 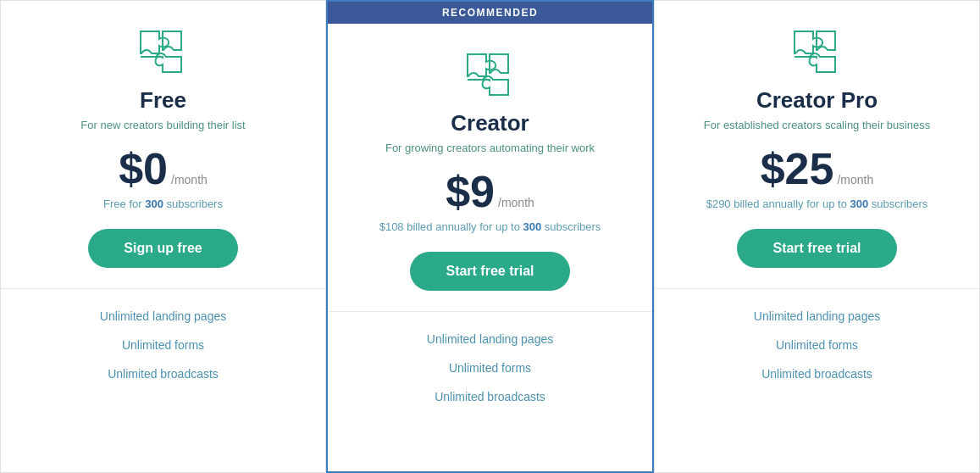 I want to click on plan-icon-free, so click(x=163, y=50).